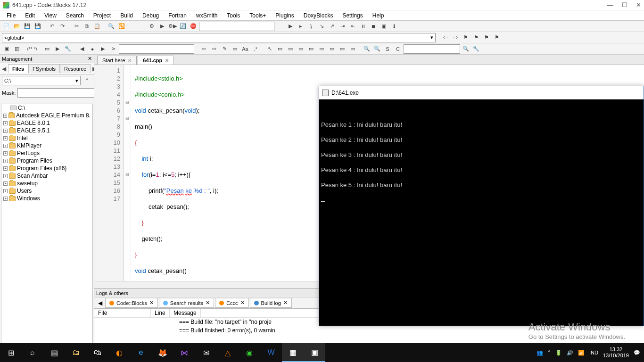 The height and width of the screenshot is (362, 644). What do you see at coordinates (224, 49) in the screenshot?
I see `highlight-icon: ✎` at bounding box center [224, 49].